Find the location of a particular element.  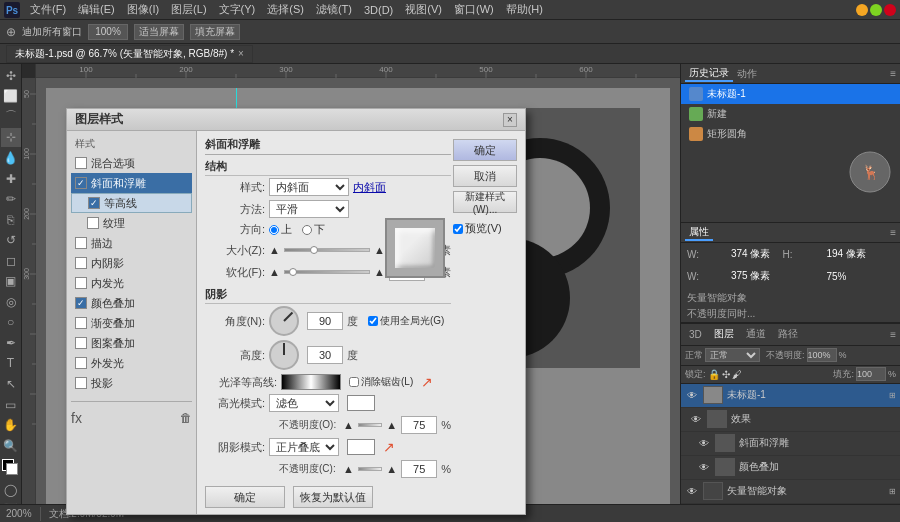

layer-item-2: 👁 斜面和浮雕 is located at coordinates (790, 444).